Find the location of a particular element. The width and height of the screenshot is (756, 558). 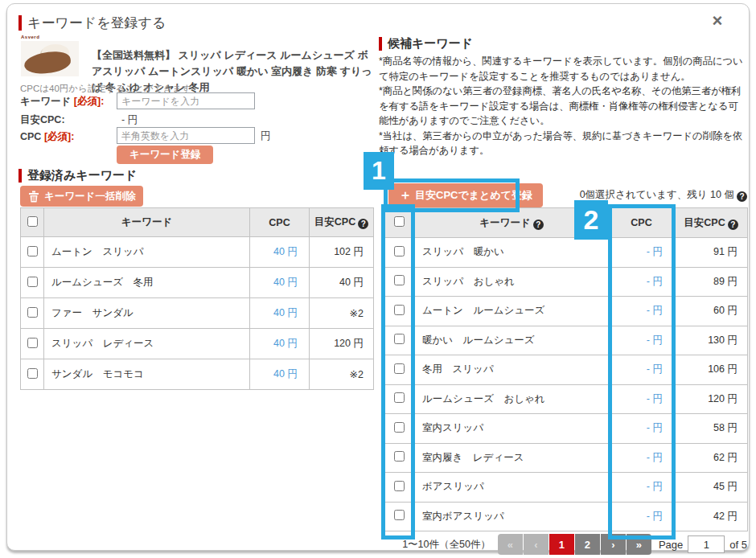

pager-prev: ‹ is located at coordinates (536, 544).